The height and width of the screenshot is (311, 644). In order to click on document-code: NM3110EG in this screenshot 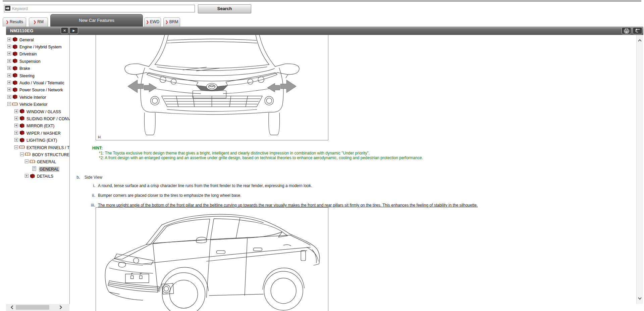, I will do `click(22, 31)`.